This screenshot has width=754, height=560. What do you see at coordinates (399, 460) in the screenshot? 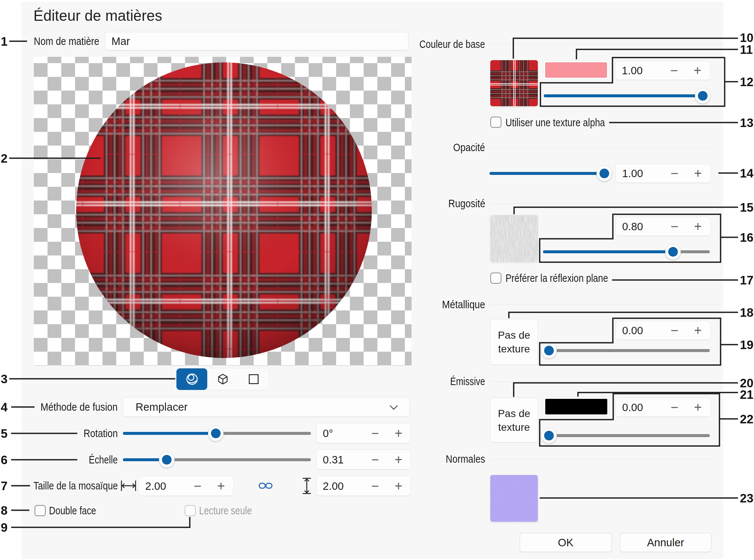
I see `scale-increment-button: +` at bounding box center [399, 460].